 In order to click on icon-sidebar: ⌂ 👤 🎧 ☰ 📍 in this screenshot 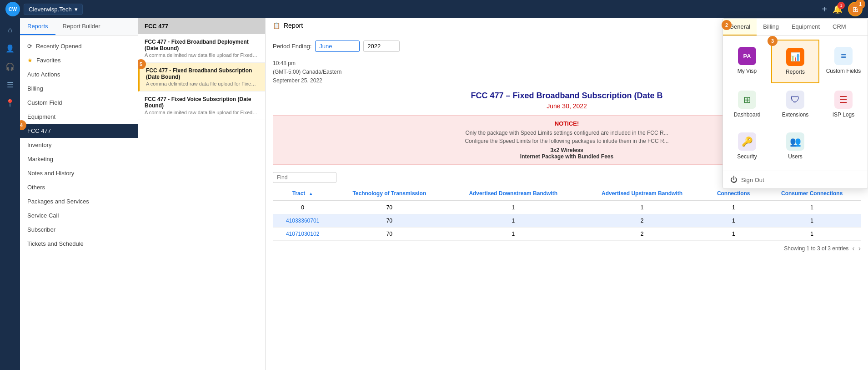, I will do `click(10, 194)`.